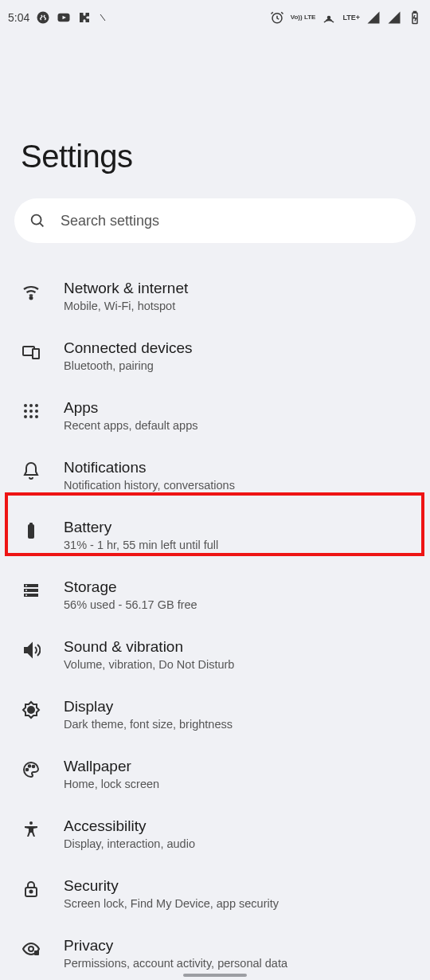 This screenshot has width=430, height=980. What do you see at coordinates (128, 348) in the screenshot?
I see `item-title: Connected devices` at bounding box center [128, 348].